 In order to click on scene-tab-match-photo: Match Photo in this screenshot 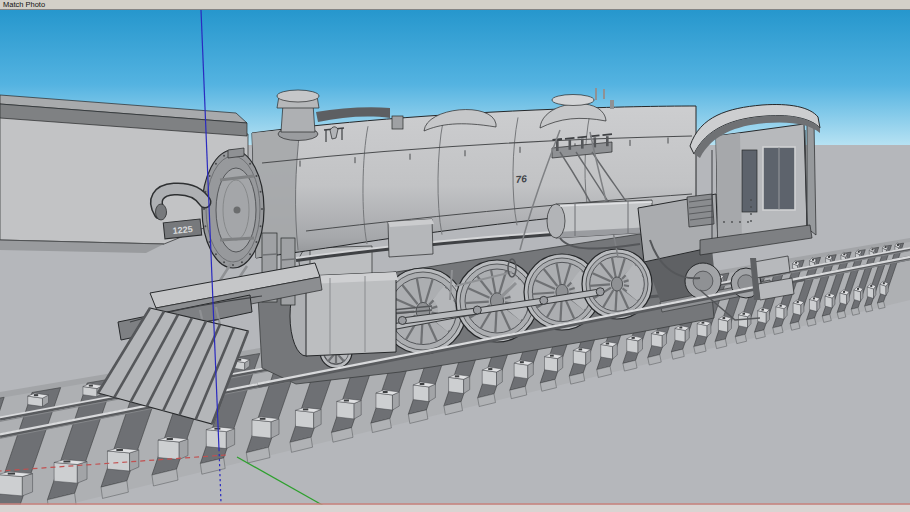, I will do `click(24, 4)`.